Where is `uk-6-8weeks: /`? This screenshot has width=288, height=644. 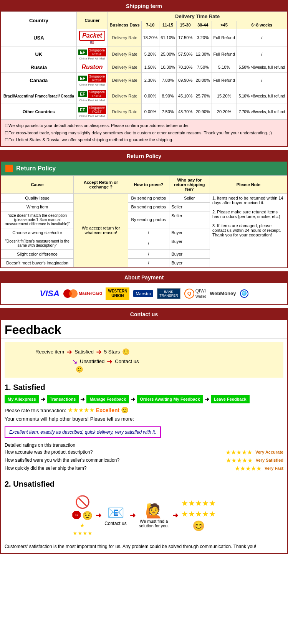 uk-6-8weeks: / is located at coordinates (262, 54).